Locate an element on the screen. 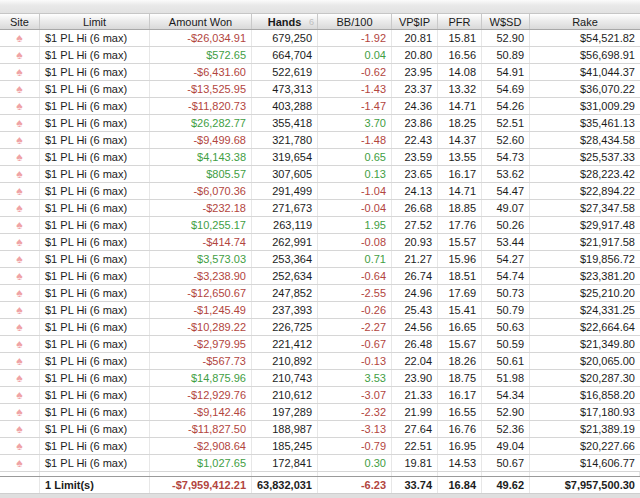 This screenshot has height=498, width=640. column-header-bb100: BB/100 is located at coordinates (355, 22).